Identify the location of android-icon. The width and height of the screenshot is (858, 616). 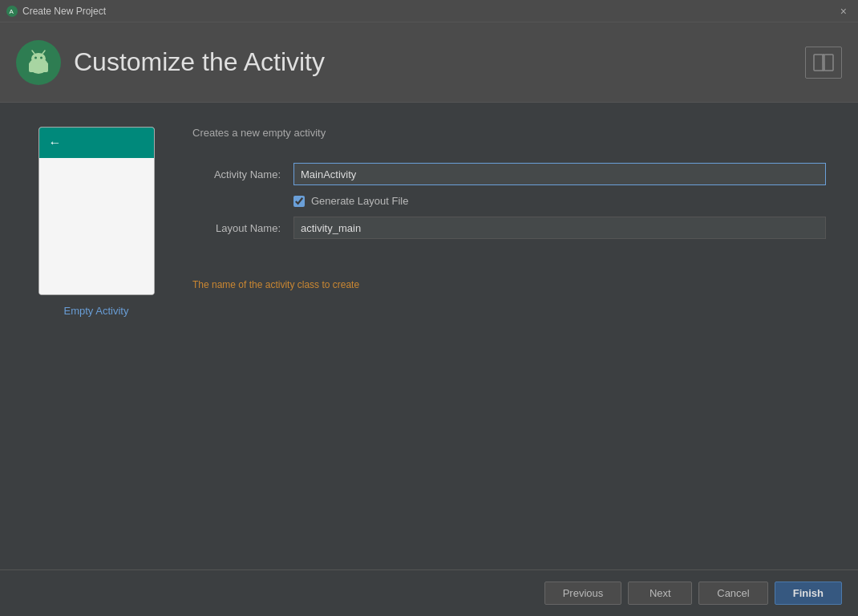
(38, 63).